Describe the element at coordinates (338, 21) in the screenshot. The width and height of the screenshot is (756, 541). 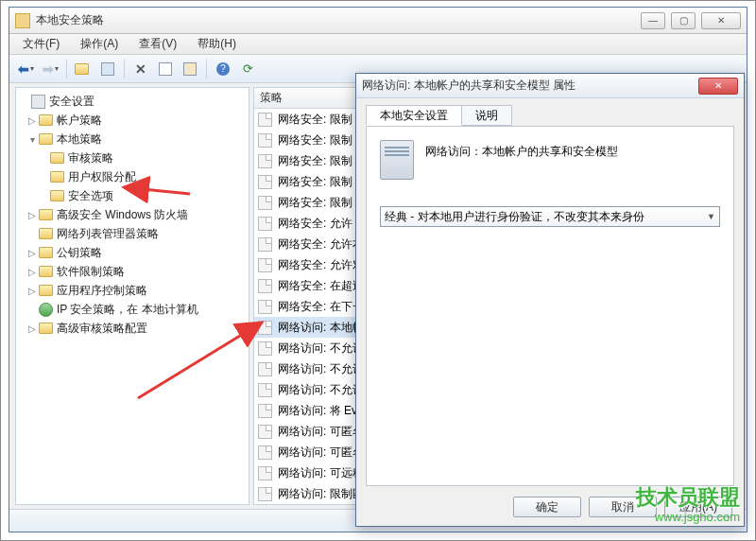
I see `window-title: 本地安全策略` at that location.